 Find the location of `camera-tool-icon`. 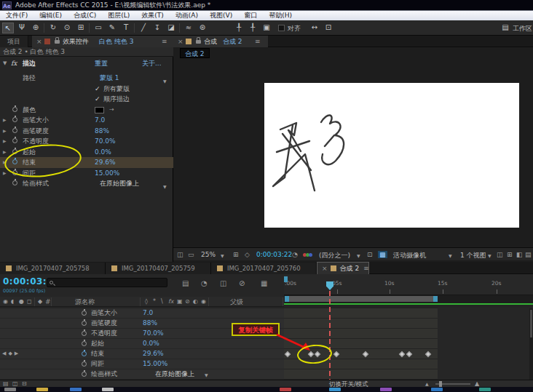

camera-tool-icon is located at coordinates (67, 28).